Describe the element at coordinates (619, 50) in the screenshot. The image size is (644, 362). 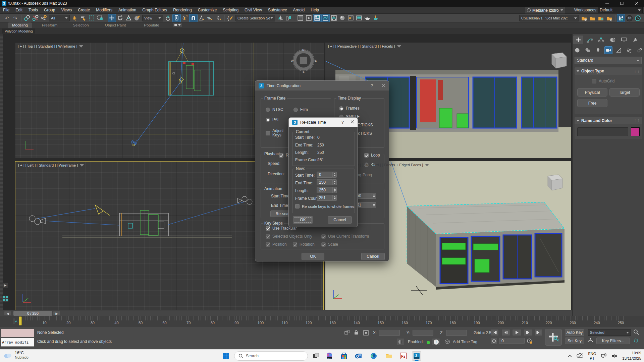
I see `category-helpers-icon` at that location.